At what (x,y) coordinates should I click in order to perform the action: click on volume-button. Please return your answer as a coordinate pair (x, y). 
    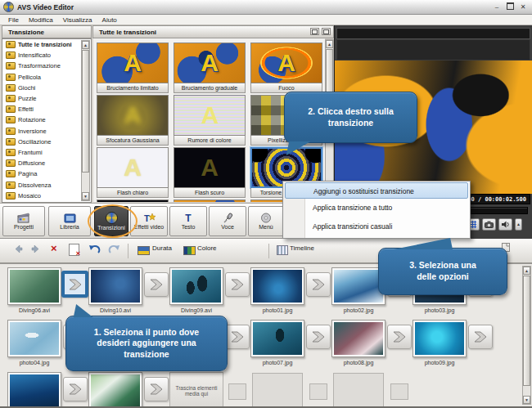
    Looking at the image, I should click on (506, 224).